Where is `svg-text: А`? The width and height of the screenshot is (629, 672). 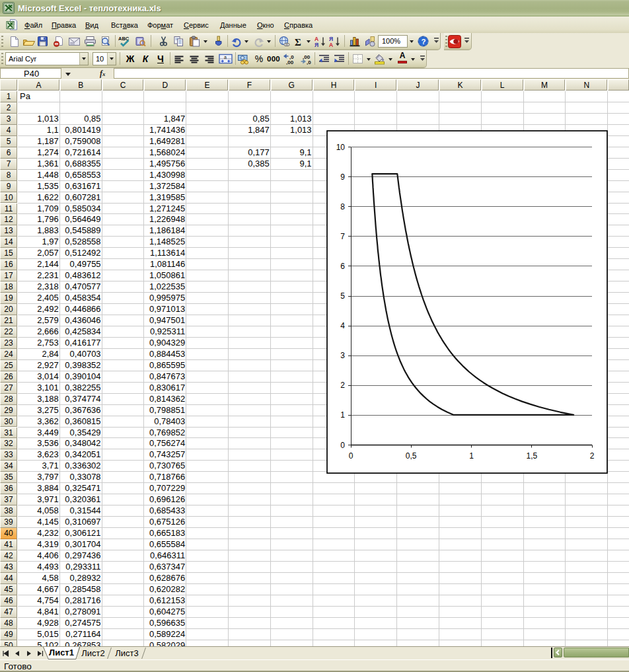
svg-text: А is located at coordinates (331, 45).